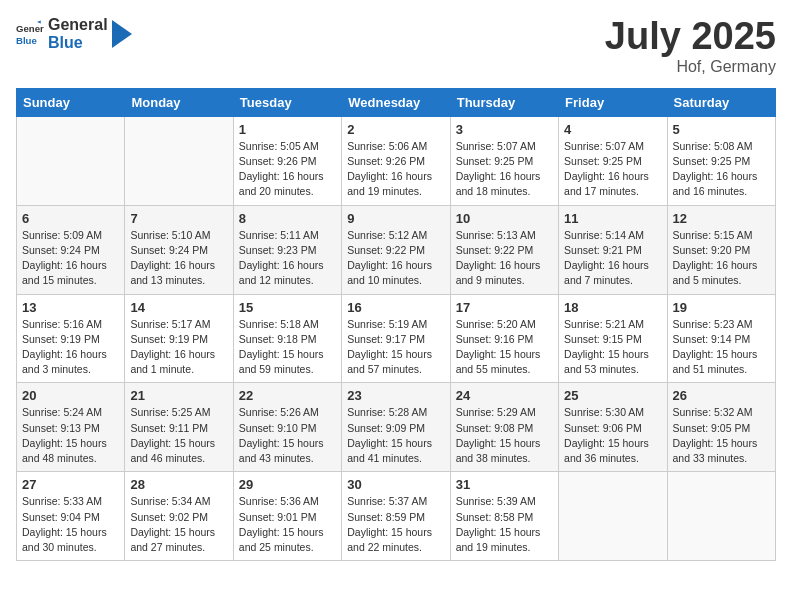 The height and width of the screenshot is (612, 792). Describe the element at coordinates (396, 348) in the screenshot. I see `day-info: Sunrise: 5:19 AM Sunset: 9:17 PM Dayligh…` at that location.